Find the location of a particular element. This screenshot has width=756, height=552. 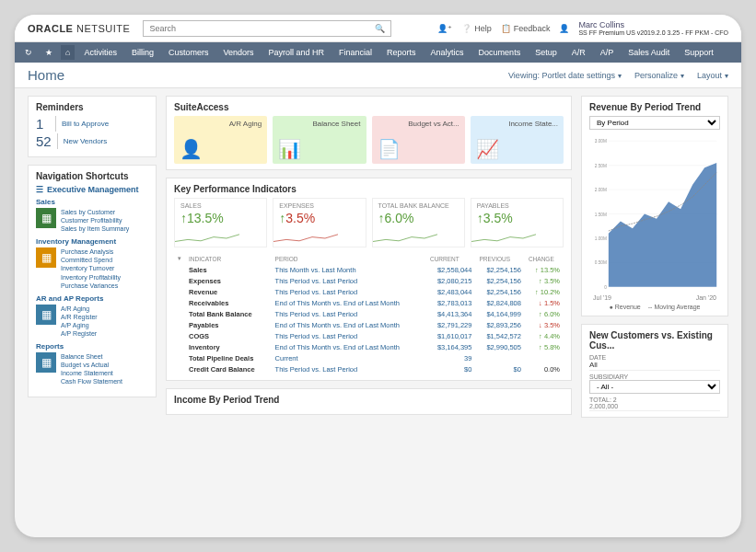

nav-a-r: A/R is located at coordinates (578, 52).